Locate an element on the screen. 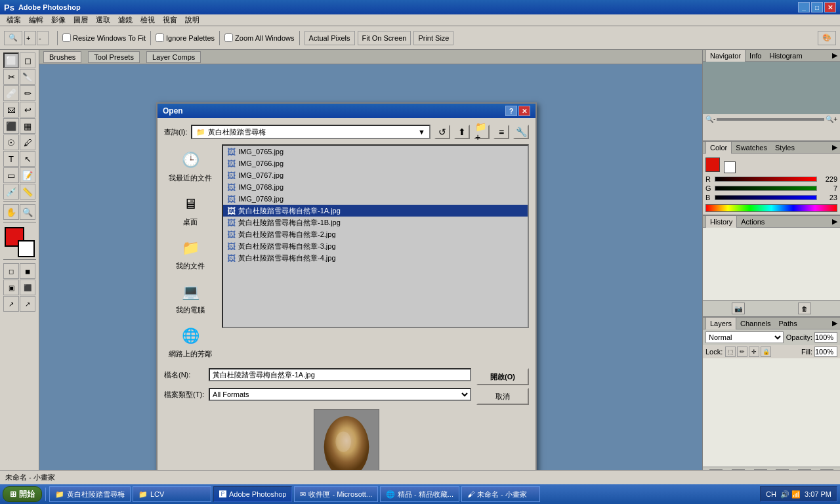  history-expand: ▶ is located at coordinates (835, 222).